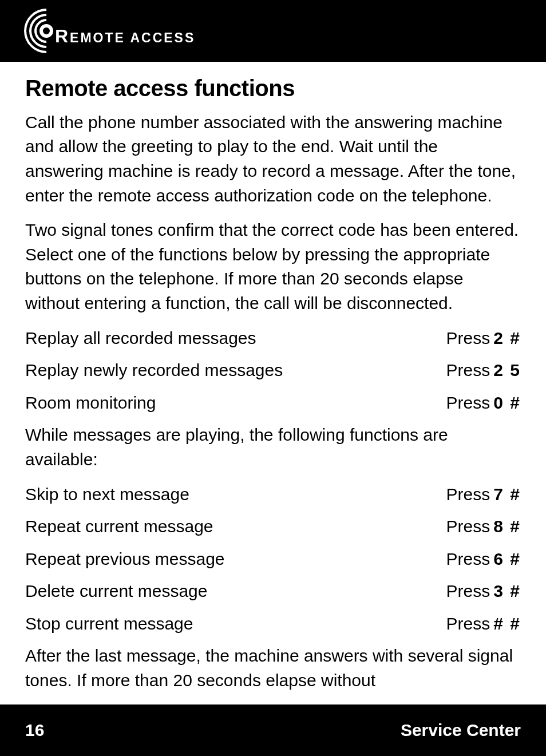  Describe the element at coordinates (273, 88) in the screenshot. I see `page-title: Remote access functions` at that location.